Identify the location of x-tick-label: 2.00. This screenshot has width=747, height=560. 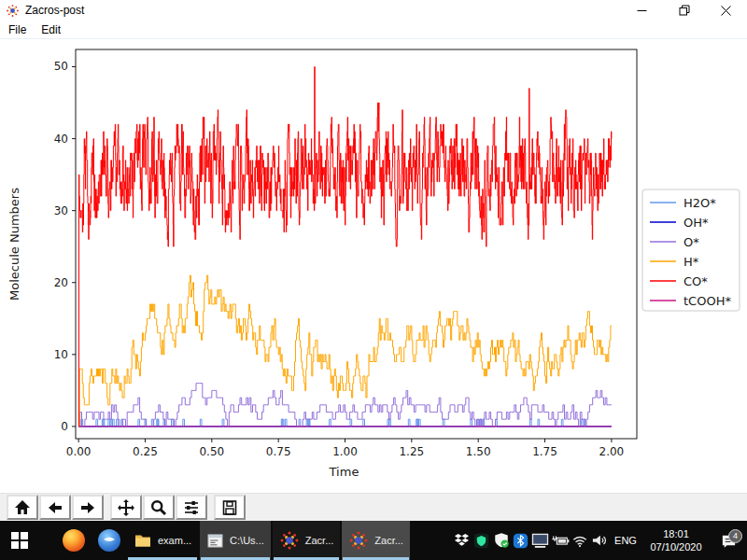
(613, 452).